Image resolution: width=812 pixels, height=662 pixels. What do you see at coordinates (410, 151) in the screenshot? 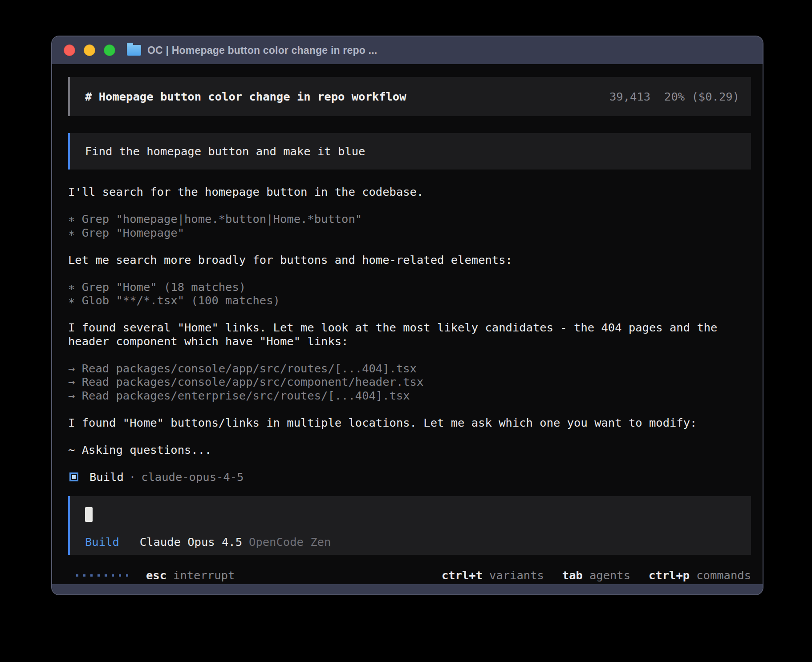
I see `user-message: Find the homepage button and make it blu…` at bounding box center [410, 151].